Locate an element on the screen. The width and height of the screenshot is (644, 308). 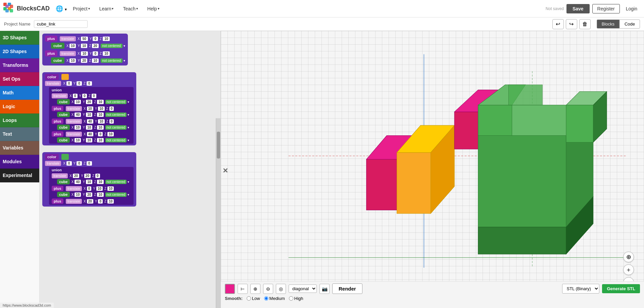
sidebar-item-3dshapes: 3D Shapes is located at coordinates (19, 38).